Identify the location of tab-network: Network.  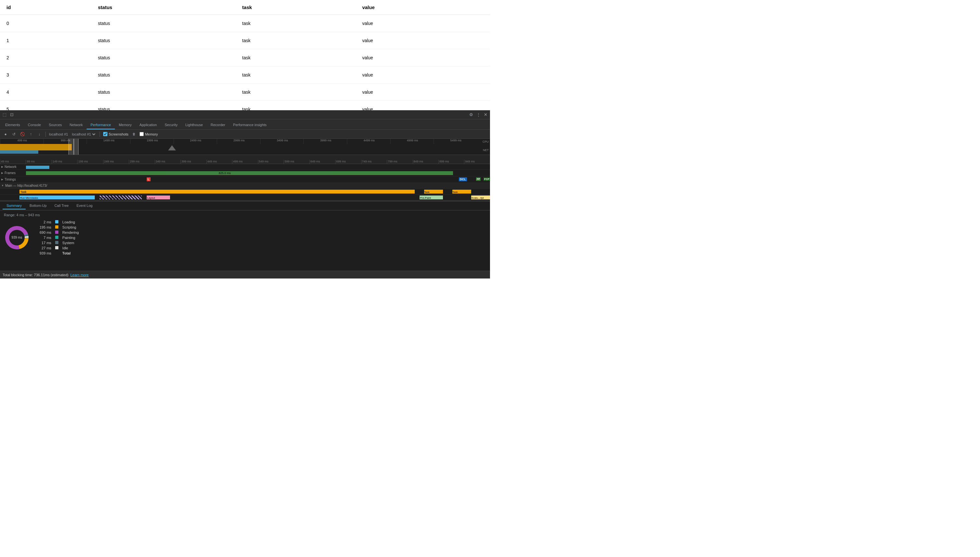
(76, 125).